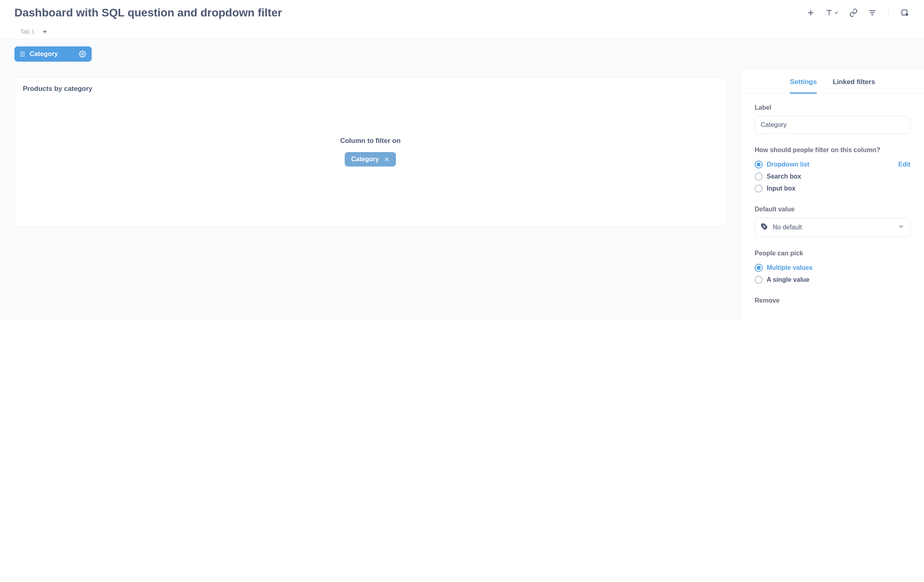 The height and width of the screenshot is (582, 924). What do you see at coordinates (781, 189) in the screenshot?
I see `radio-label: Input box` at bounding box center [781, 189].